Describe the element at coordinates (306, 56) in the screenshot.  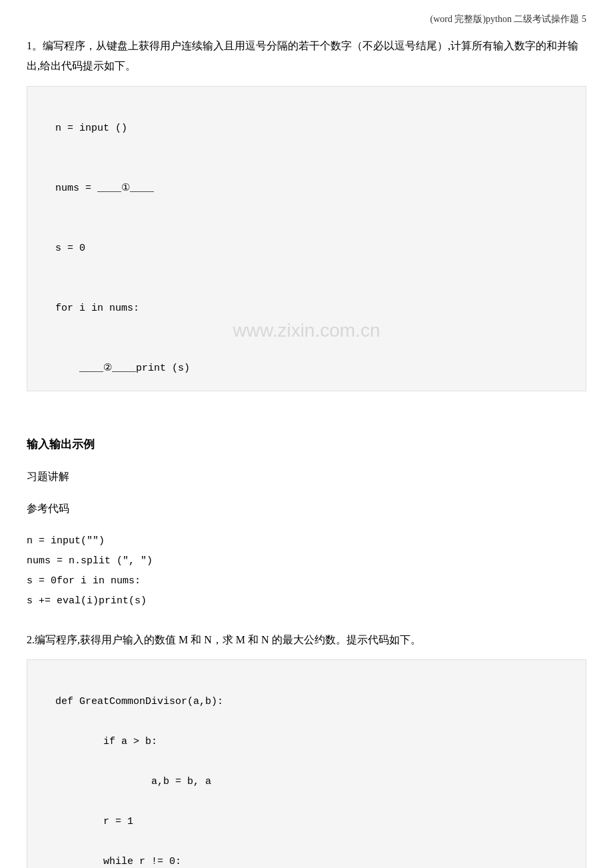
I see `question1-text: 1。编写程序，从键盘上获得用户连续输入且用逗号分隔的若干个数字（不必以逗号结尾）…` at that location.